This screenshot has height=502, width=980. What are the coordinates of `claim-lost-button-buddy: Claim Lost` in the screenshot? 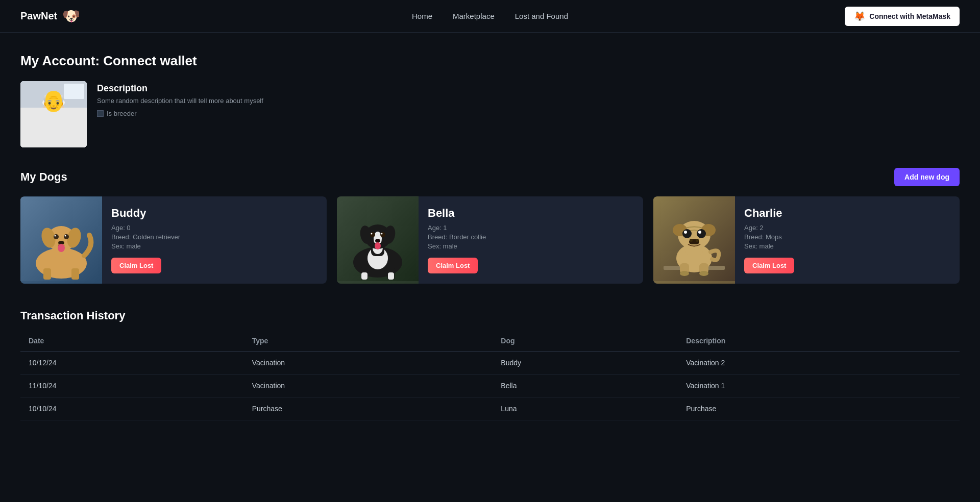 It's located at (136, 265).